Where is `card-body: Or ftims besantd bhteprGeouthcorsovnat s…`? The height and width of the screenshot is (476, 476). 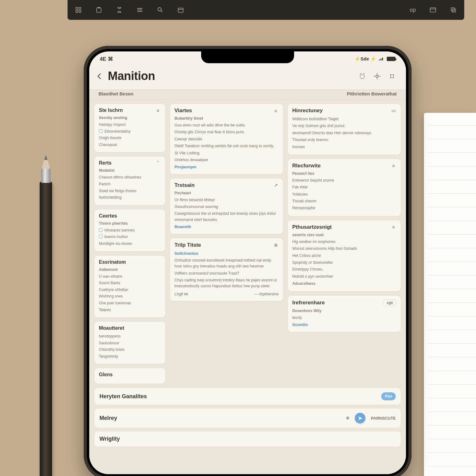 card-body: Or ftims besantd bhteprGeouthcorsovnat s… is located at coordinates (227, 210).